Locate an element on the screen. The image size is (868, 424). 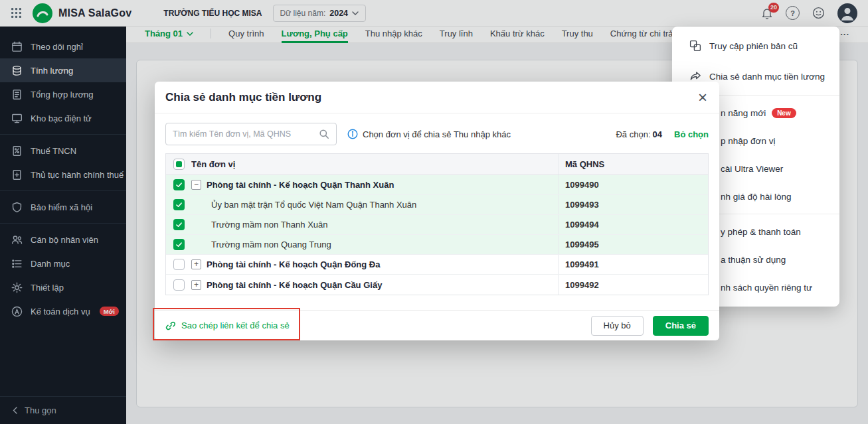
versions-icon is located at coordinates (695, 46).